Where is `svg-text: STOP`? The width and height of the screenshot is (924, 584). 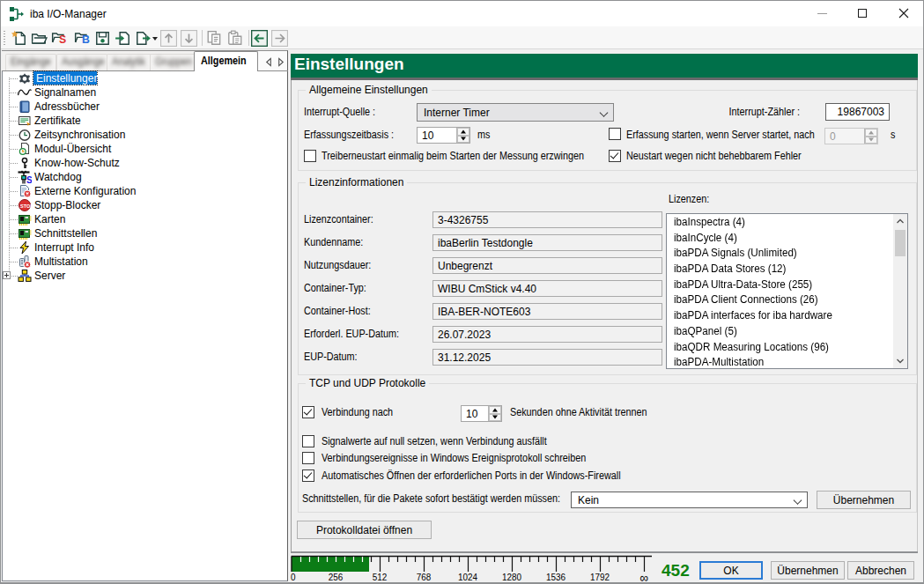 svg-text: STOP is located at coordinates (26, 206).